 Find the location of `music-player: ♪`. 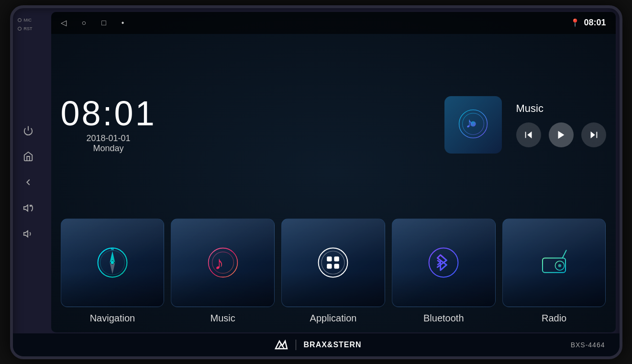

music-player: ♪ is located at coordinates (381, 125).